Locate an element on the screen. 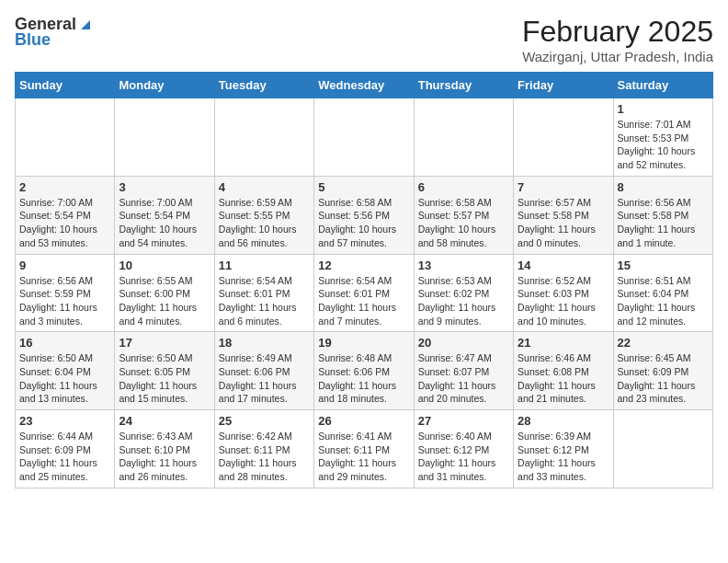 The image size is (728, 563). day-number: 27 is located at coordinates (463, 421).